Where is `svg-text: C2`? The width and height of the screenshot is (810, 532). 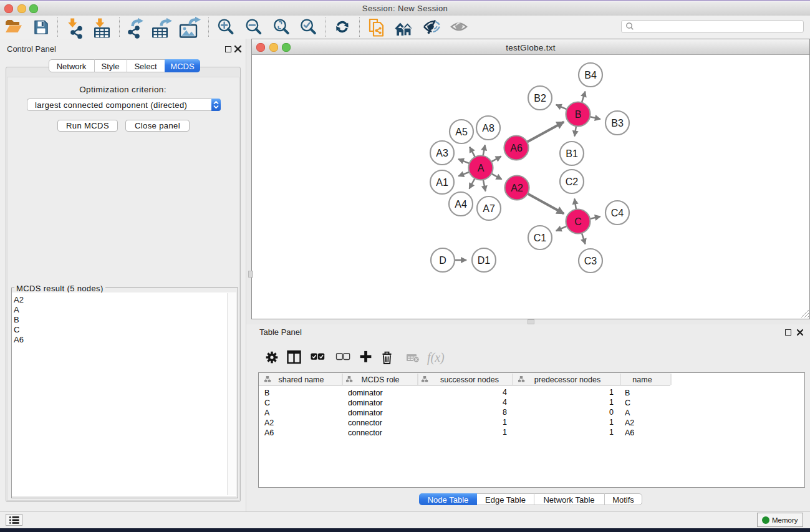
svg-text: C2 is located at coordinates (572, 182).